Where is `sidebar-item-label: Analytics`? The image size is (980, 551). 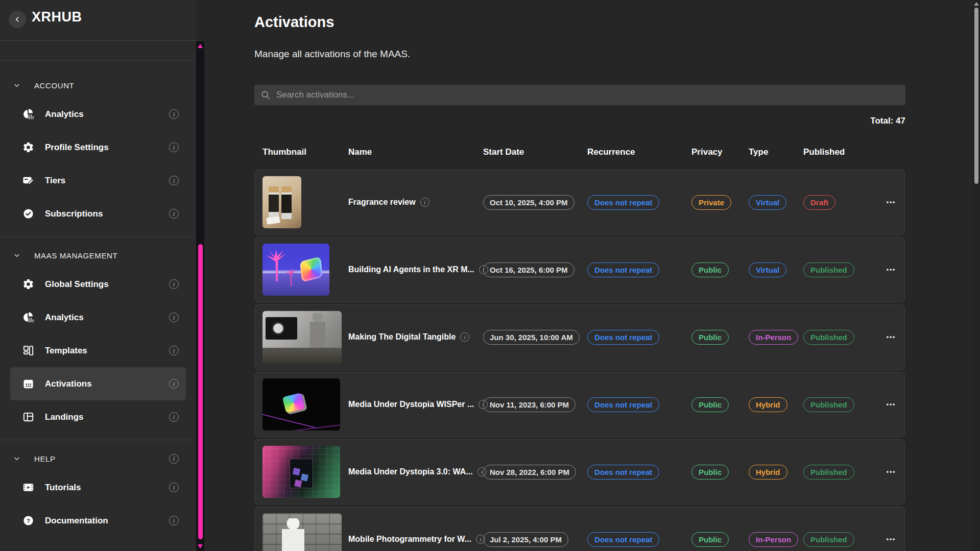
sidebar-item-label: Analytics is located at coordinates (64, 318).